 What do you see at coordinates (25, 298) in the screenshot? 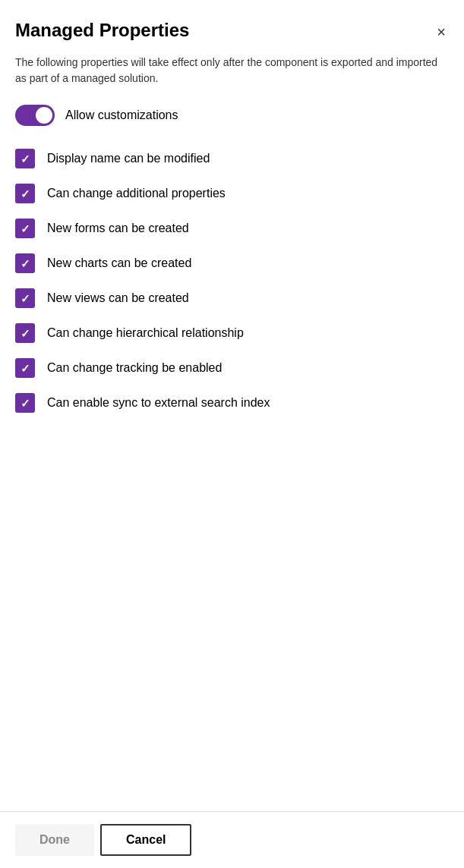
I see `checkbox-4: ✓` at bounding box center [25, 298].